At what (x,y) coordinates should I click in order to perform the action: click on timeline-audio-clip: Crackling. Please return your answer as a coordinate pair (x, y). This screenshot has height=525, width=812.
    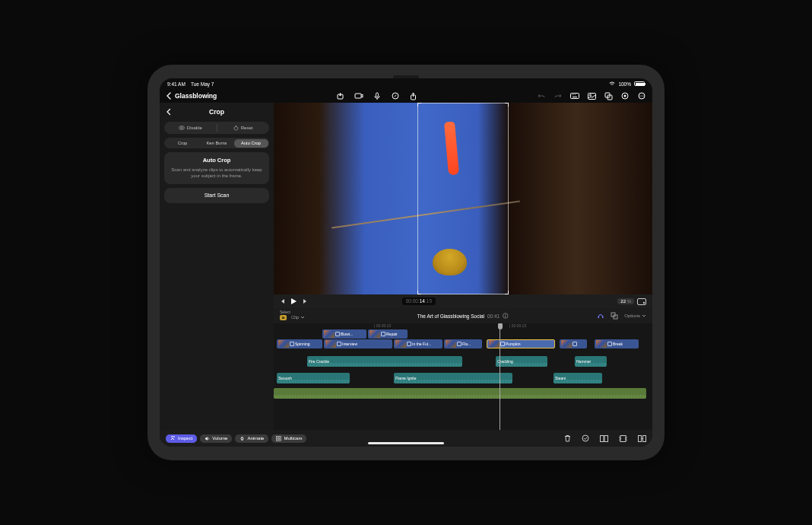
    Looking at the image, I should click on (522, 361).